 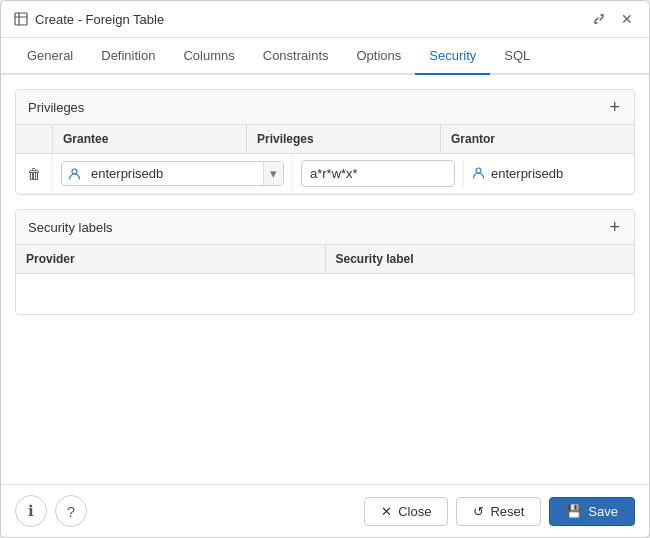 What do you see at coordinates (74, 174) in the screenshot?
I see `grantee-user-icon` at bounding box center [74, 174].